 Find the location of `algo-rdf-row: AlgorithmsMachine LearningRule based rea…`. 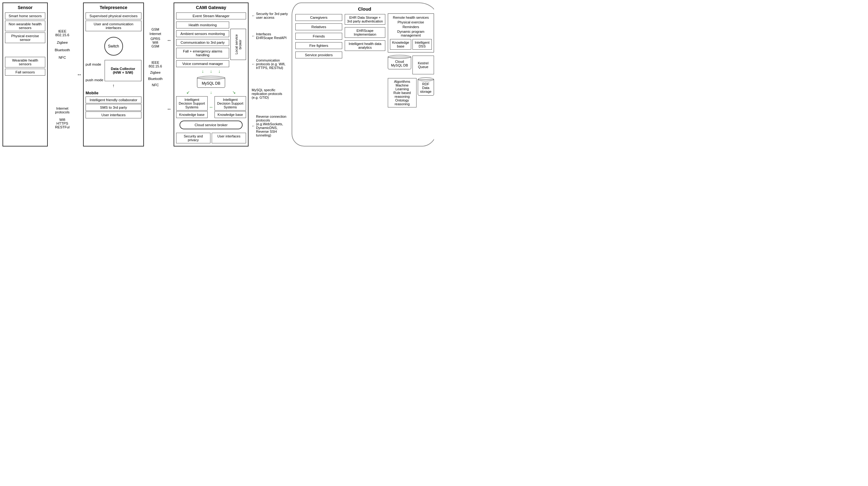

algo-rdf-row: AlgorithmsMachine LearningRule based rea… is located at coordinates (411, 93).